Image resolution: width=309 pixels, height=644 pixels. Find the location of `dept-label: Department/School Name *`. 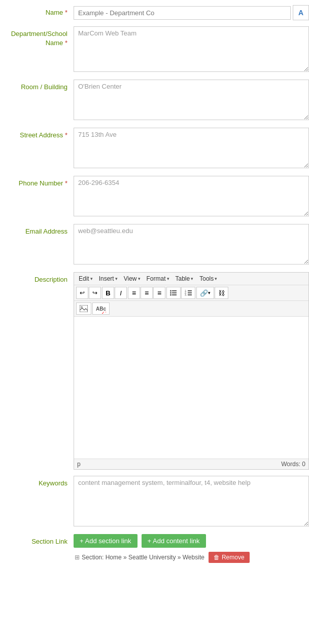

dept-label: Department/School Name * is located at coordinates (37, 37).